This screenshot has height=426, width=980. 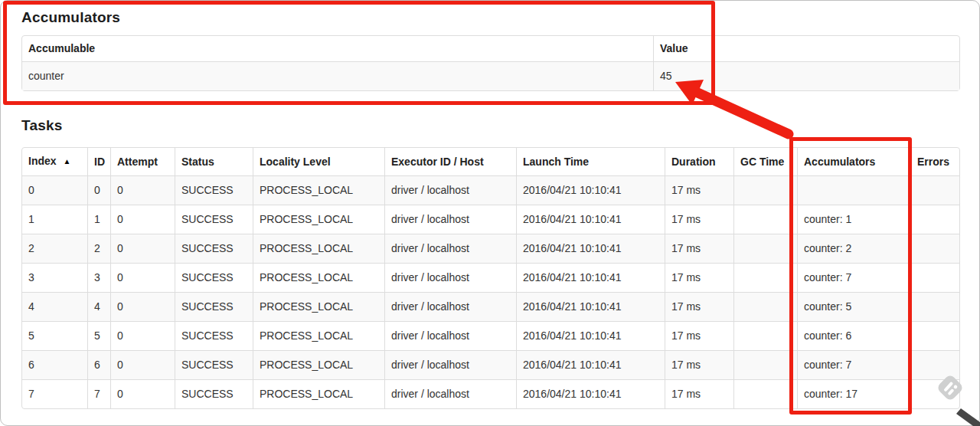 What do you see at coordinates (935, 162) in the screenshot?
I see `col-header-errors: Errors` at bounding box center [935, 162].